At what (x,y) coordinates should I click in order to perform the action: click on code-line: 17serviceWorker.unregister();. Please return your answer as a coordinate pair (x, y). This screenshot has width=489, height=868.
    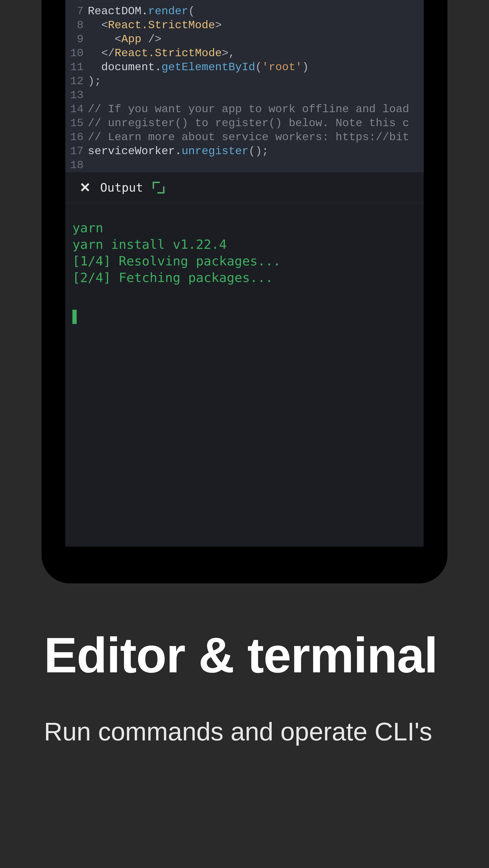
    Looking at the image, I should click on (244, 151).